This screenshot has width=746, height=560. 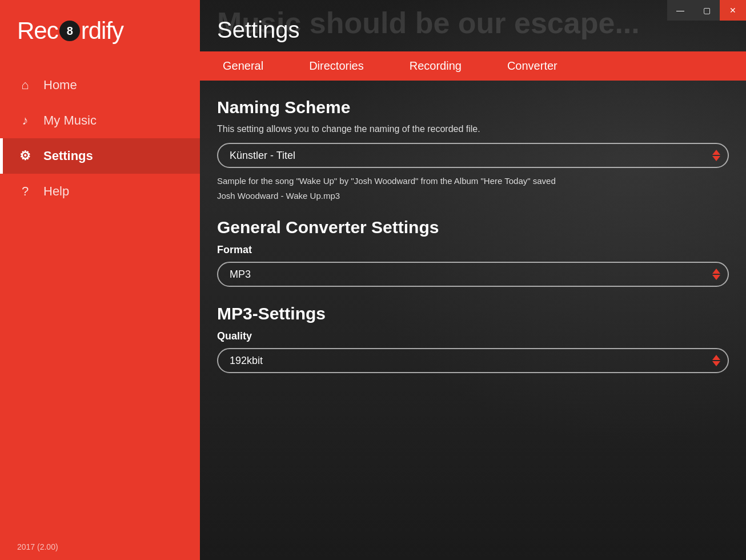 What do you see at coordinates (100, 28) in the screenshot?
I see `logo-area: Rec rdify` at bounding box center [100, 28].